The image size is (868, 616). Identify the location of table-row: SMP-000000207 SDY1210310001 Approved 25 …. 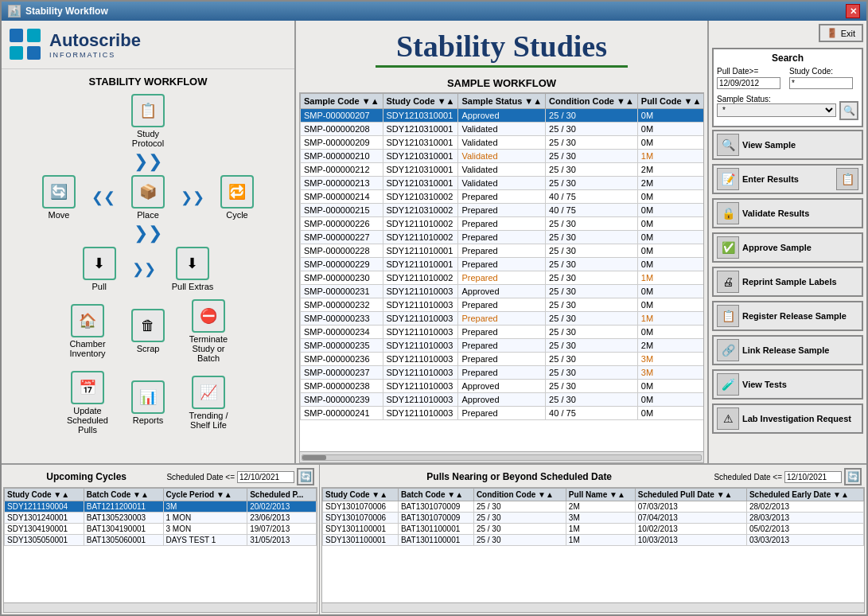
(503, 116).